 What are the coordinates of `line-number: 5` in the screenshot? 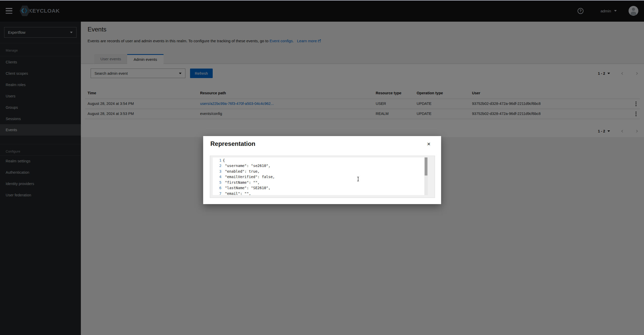 It's located at (217, 182).